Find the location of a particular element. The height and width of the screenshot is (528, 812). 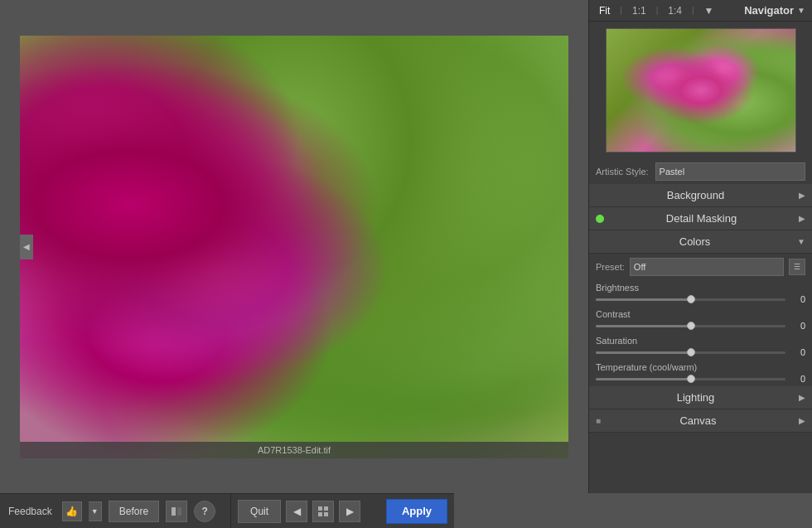

temperature-label: Temperature (cool/warm) is located at coordinates (701, 367).